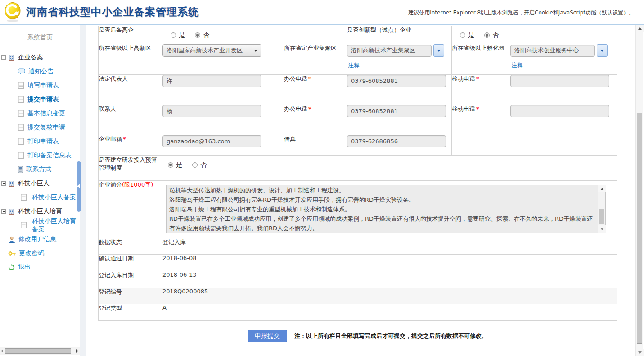 The width and height of the screenshot is (644, 356). Describe the element at coordinates (24, 267) in the screenshot. I see `sidebar-item-label: 退出` at that location.